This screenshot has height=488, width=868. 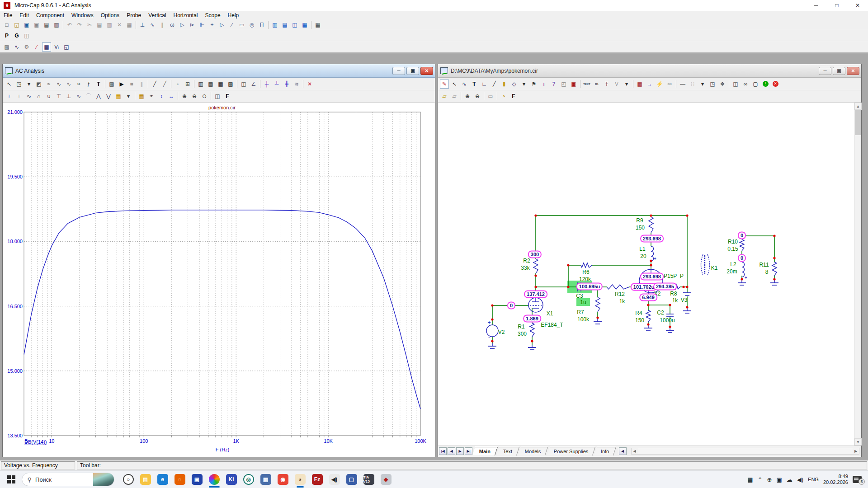 What do you see at coordinates (650, 84) in the screenshot?
I see `current-direction-icon: →` at bounding box center [650, 84].